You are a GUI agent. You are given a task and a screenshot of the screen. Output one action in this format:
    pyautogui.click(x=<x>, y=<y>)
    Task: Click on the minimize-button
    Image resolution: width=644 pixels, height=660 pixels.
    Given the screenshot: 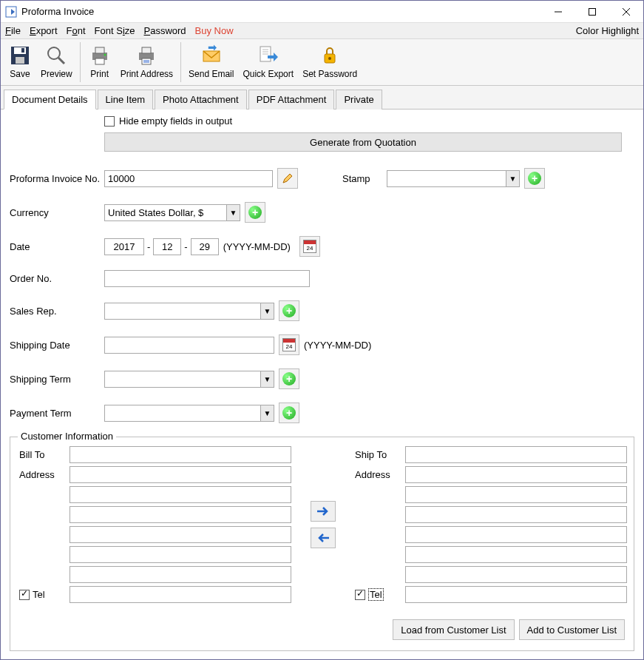 What is the action you would take?
    pyautogui.click(x=558, y=12)
    